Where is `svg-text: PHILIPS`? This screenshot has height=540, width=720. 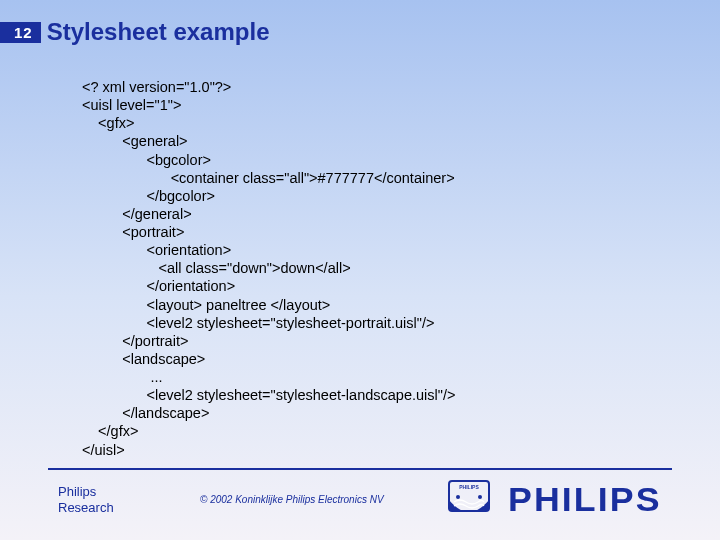
svg-text: PHILIPS is located at coordinates (469, 487).